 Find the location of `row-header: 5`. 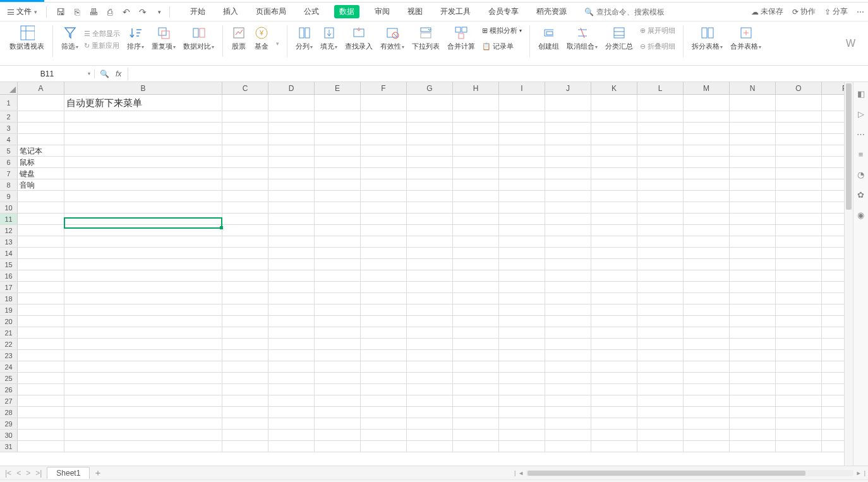

row-header: 5 is located at coordinates (9, 150).